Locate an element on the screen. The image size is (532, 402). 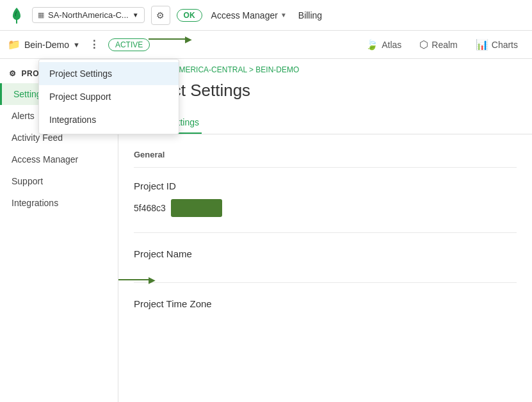
atlas-icon: 🍃 is located at coordinates (372, 45).